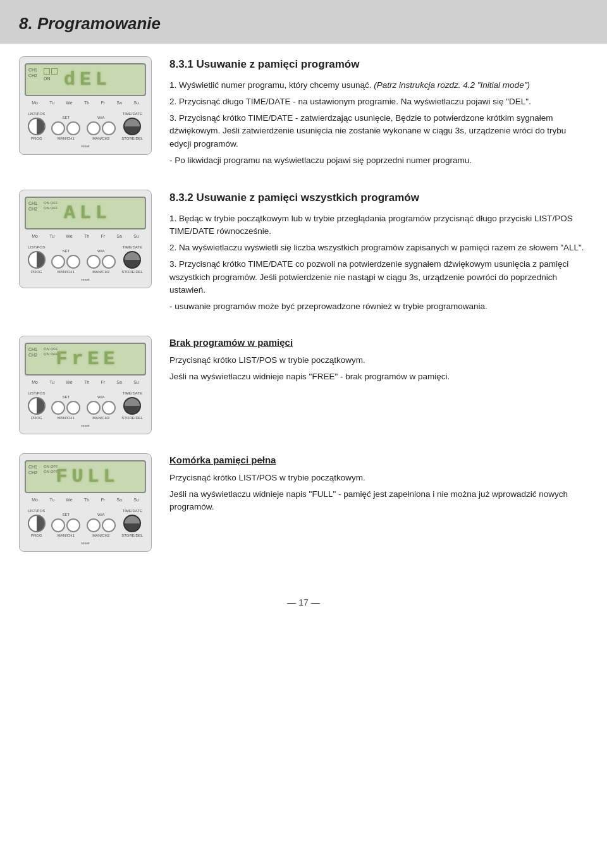  What do you see at coordinates (379, 161) in the screenshot?
I see `text-831-4: - Po likwidacji programu na wyświetlaczu…` at bounding box center [379, 161].